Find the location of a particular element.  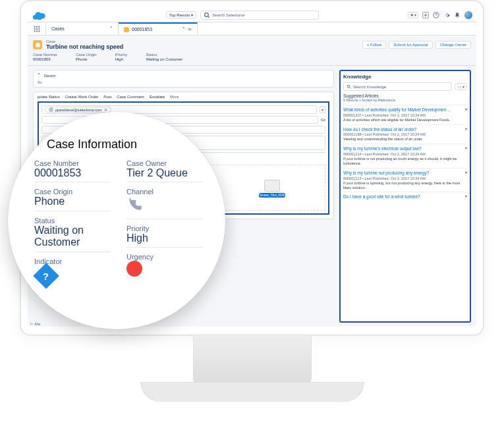

knowledge-article: ▾How do I check the status of an order?0… is located at coordinates (405, 134).